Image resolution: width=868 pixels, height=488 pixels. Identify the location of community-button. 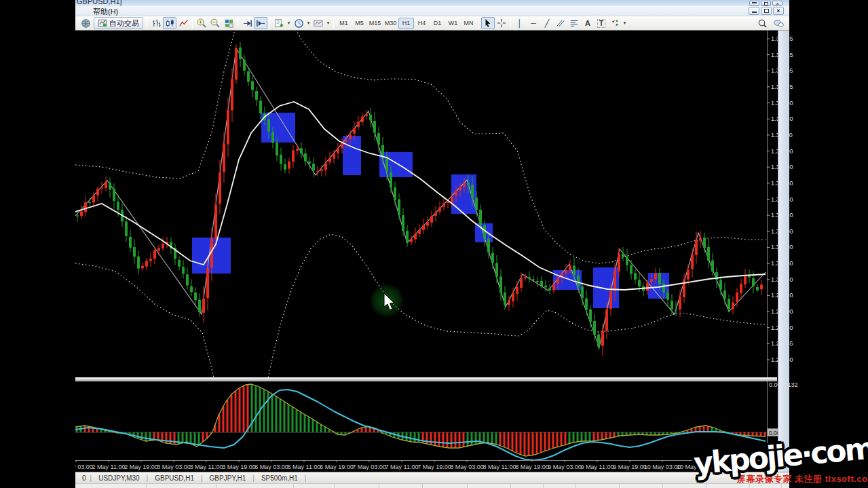
(778, 23).